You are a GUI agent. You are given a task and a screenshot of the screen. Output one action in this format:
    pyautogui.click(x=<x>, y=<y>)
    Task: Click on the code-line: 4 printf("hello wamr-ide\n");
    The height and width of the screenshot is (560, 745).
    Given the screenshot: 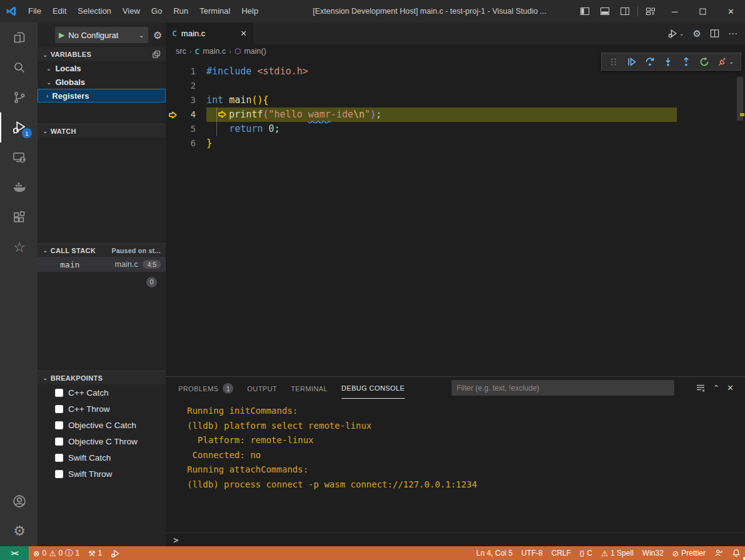 What is the action you would take?
    pyautogui.click(x=455, y=115)
    